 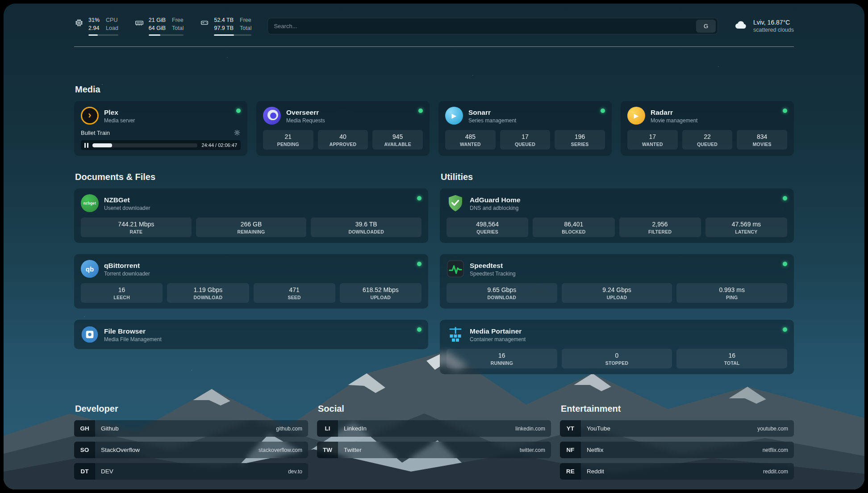 I want to click on service-desc: Movie management, so click(x=674, y=121).